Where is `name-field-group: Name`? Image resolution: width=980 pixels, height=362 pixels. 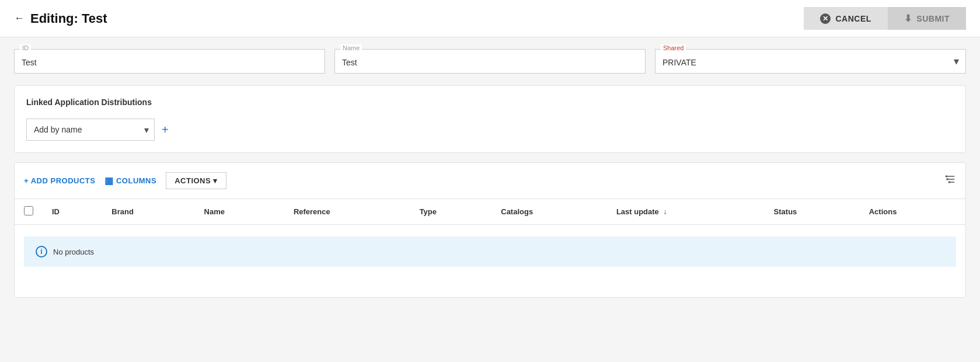
name-field-group: Name is located at coordinates (490, 61).